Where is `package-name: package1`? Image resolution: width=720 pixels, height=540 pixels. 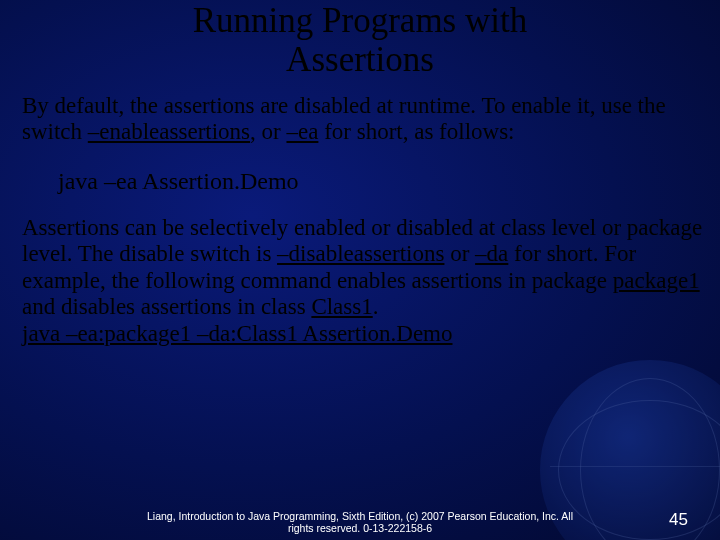
package-name: package1 is located at coordinates (656, 280).